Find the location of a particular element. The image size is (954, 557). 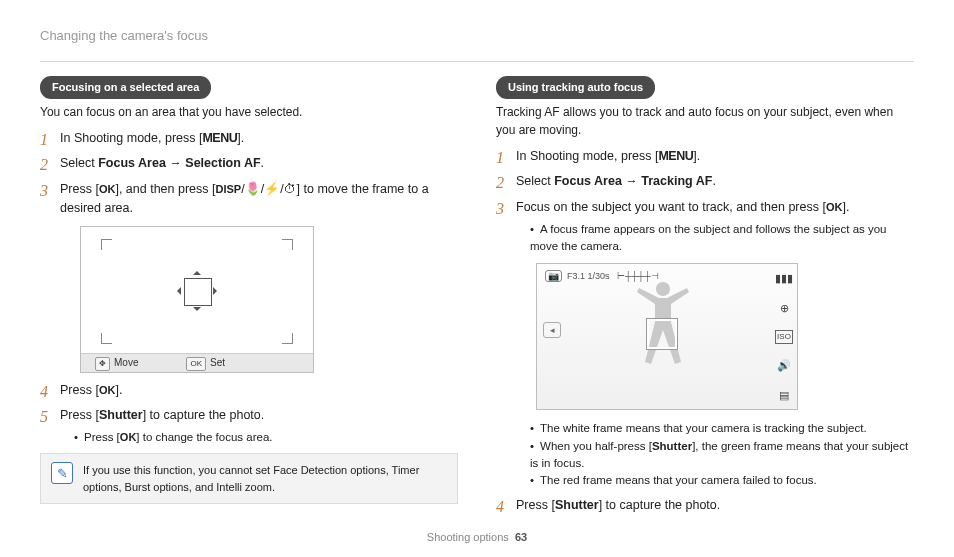

timer-icon: ⏱ is located at coordinates (290, 189).